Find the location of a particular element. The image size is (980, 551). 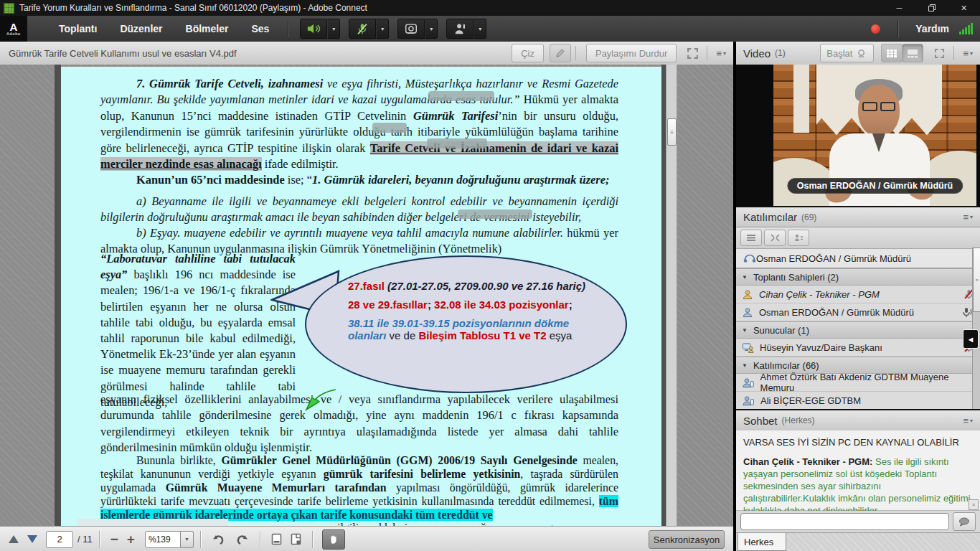

fullscreen-button is located at coordinates (692, 53).